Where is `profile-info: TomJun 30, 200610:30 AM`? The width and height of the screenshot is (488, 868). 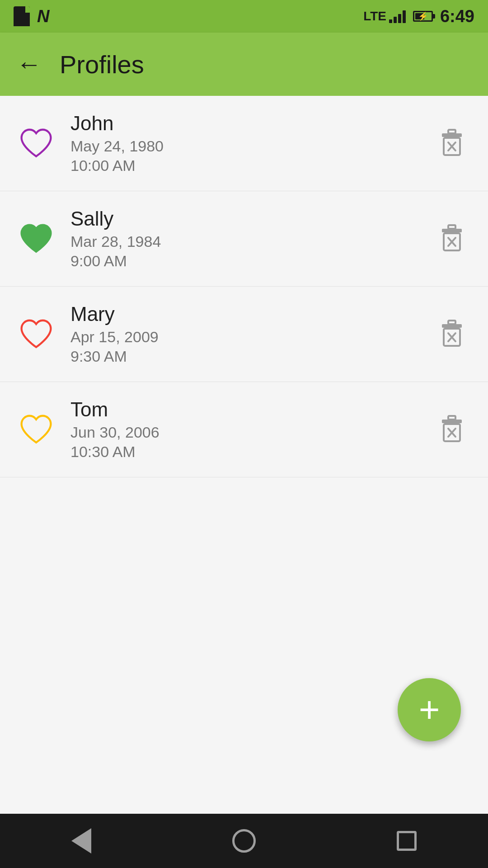
profile-info: TomJun 30, 200610:30 AM is located at coordinates (244, 429).